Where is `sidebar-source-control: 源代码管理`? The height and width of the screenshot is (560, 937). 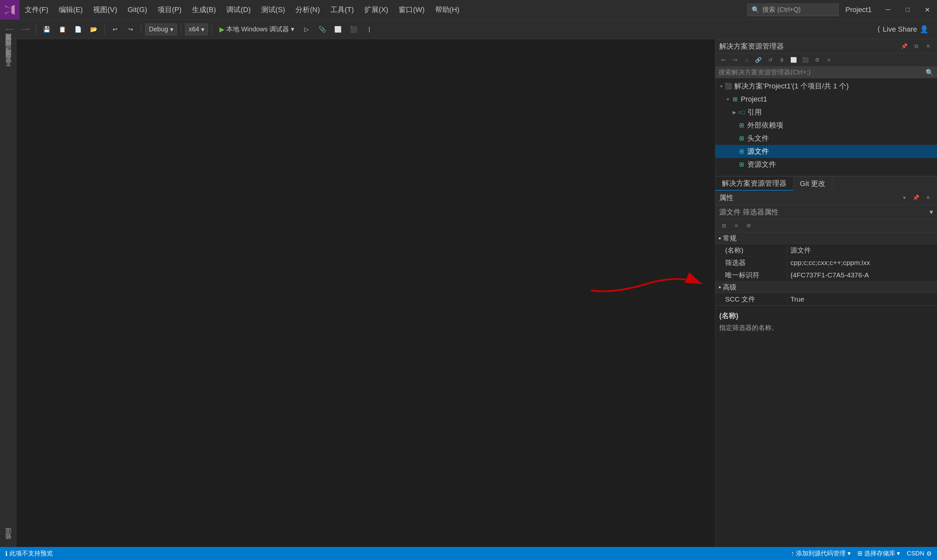 sidebar-source-control: 源代码管理 is located at coordinates (8, 50).